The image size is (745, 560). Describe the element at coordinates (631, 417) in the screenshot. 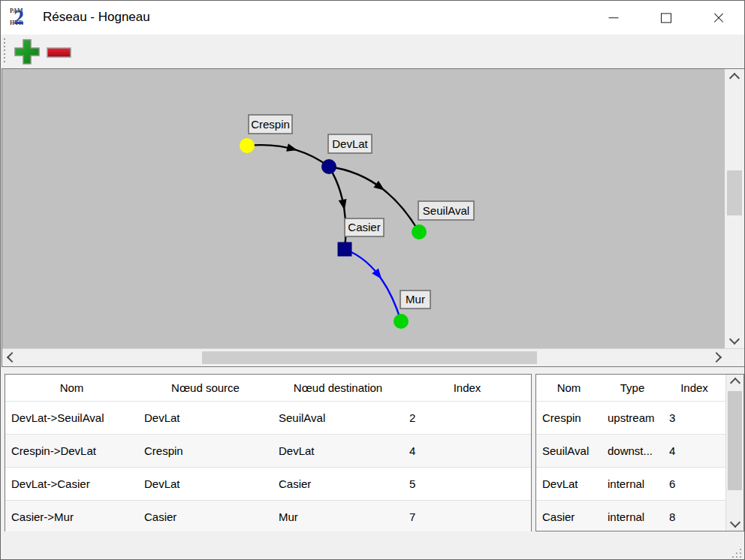

I see `table-row: Crespinupstream3` at that location.